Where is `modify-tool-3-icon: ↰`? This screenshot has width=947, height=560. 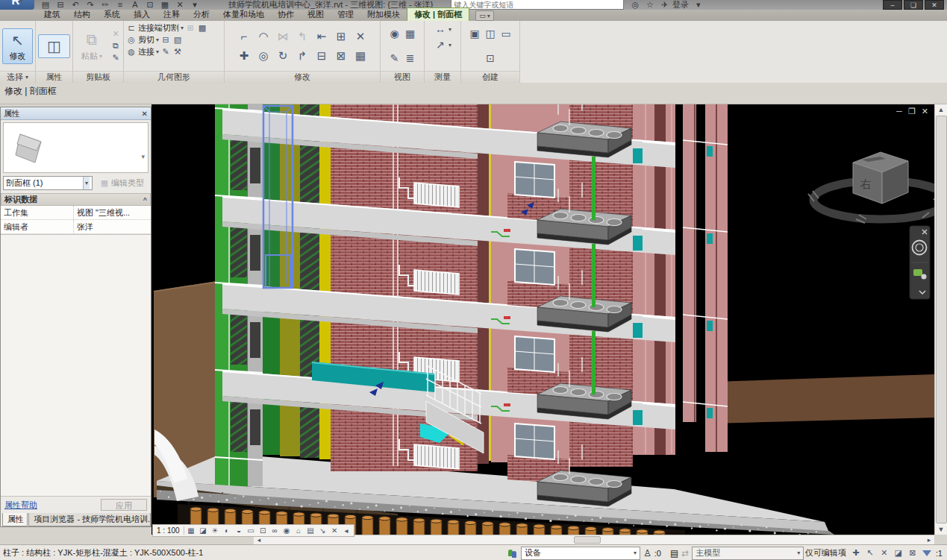 modify-tool-3-icon: ↰ is located at coordinates (302, 37).